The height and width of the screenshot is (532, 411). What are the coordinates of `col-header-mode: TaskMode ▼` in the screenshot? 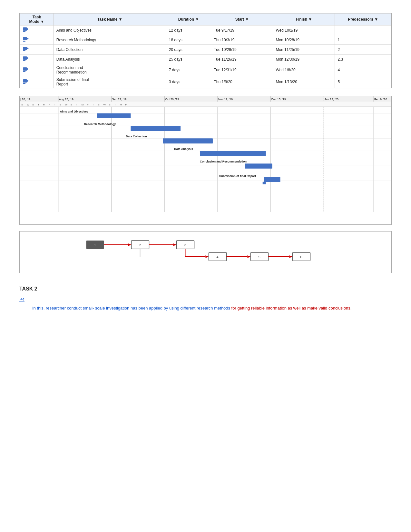 It's located at (37, 19).